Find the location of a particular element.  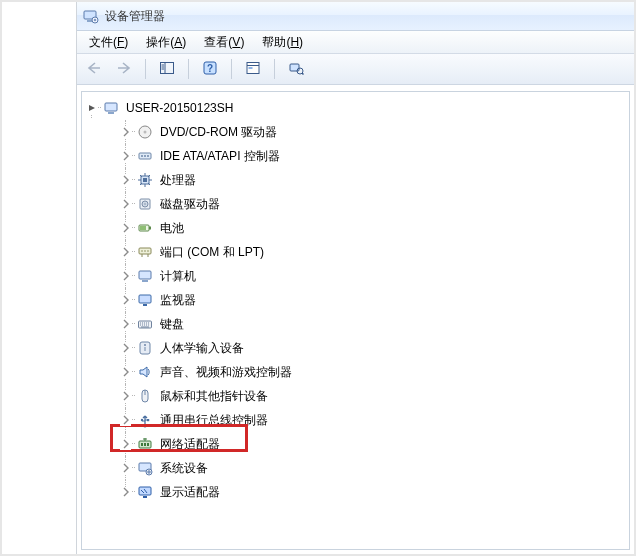

collapse-icon is located at coordinates (92, 108).